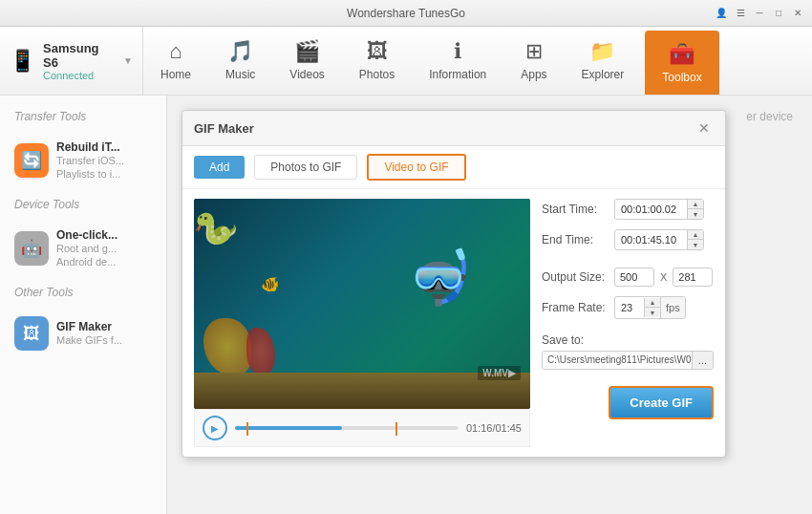  Describe the element at coordinates (693, 277) in the screenshot. I see `height-input: 281` at that location.